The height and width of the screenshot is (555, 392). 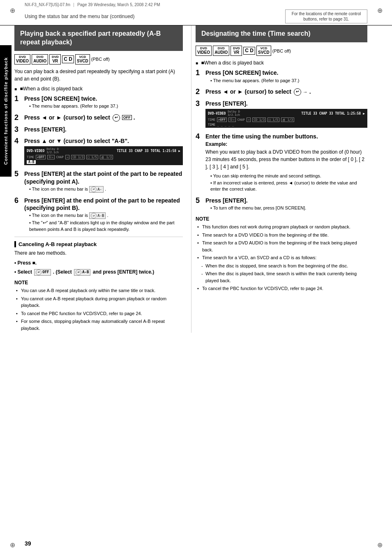 What do you see at coordinates (68, 59) in the screenshot?
I see `badge-cd: C D` at bounding box center [68, 59].